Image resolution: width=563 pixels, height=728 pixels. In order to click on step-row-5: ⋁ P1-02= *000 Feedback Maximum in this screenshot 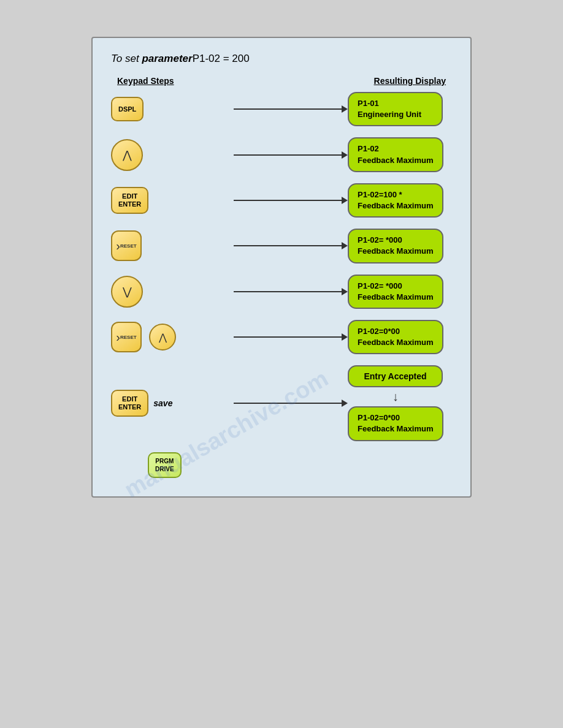, I will do `click(282, 292)`.